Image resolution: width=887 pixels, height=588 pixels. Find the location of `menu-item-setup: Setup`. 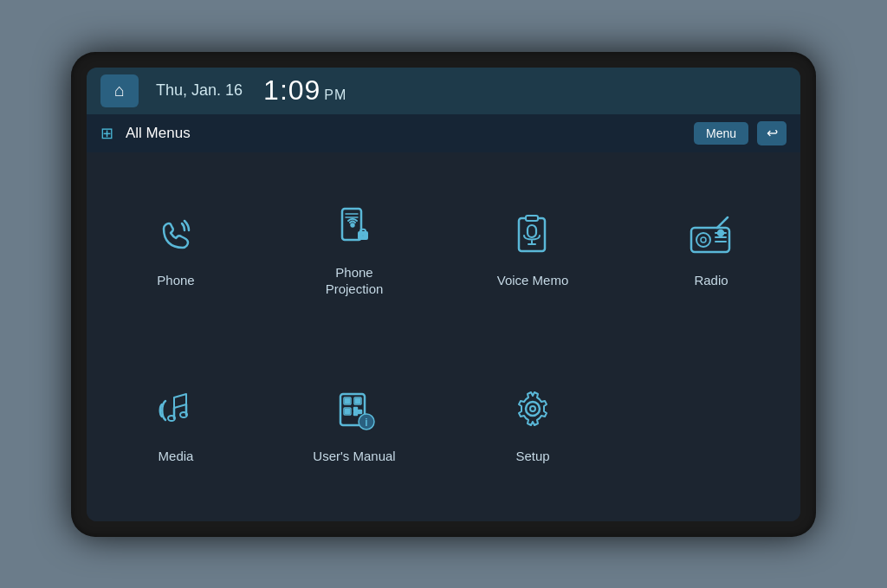

menu-item-setup: Setup is located at coordinates (533, 424).